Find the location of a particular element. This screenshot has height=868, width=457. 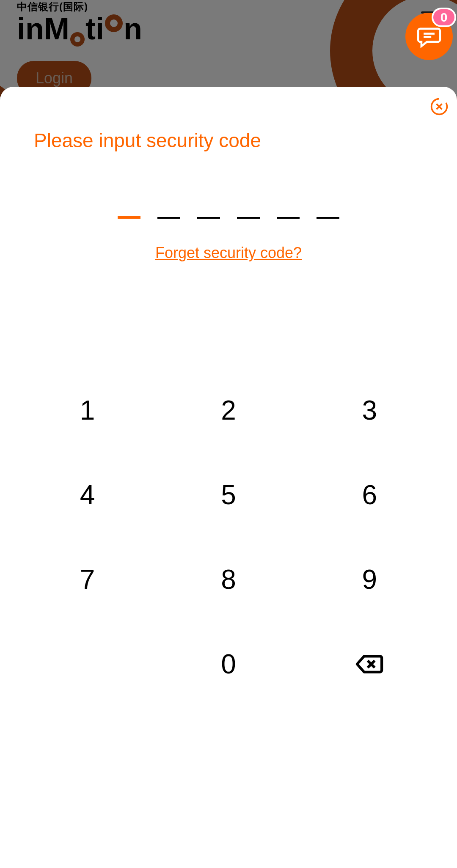

key-blank is located at coordinates (88, 664).